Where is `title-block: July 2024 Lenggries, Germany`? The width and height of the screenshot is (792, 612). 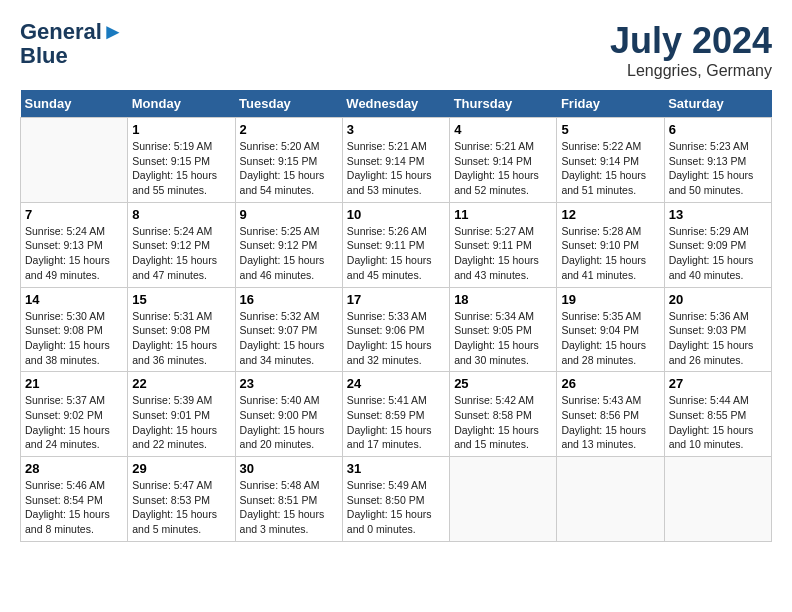
title-block: July 2024 Lenggries, Germany is located at coordinates (691, 50).